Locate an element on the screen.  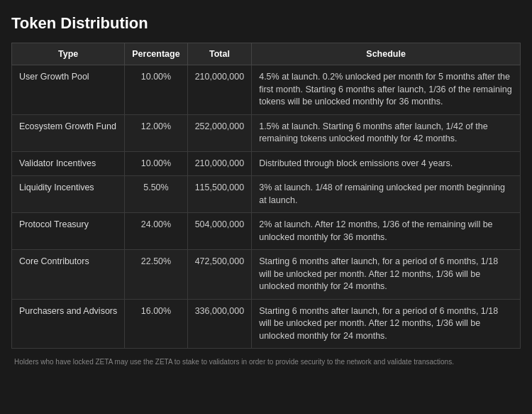
col-header-type: Type is located at coordinates (68, 54).